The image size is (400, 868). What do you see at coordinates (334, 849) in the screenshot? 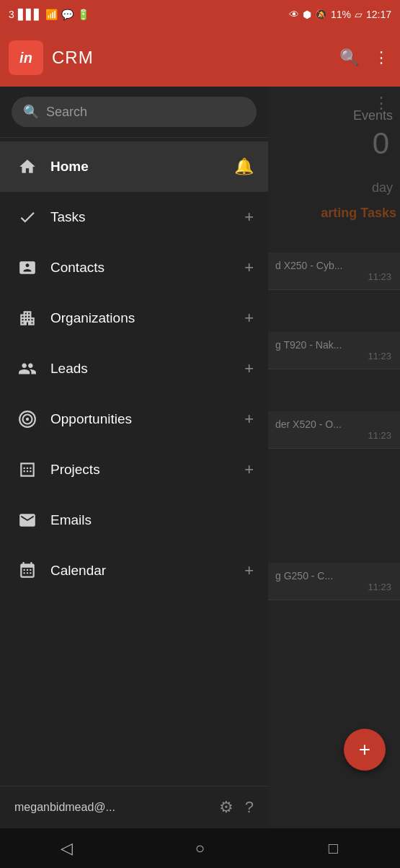
I see `recents-button: □` at bounding box center [334, 849].